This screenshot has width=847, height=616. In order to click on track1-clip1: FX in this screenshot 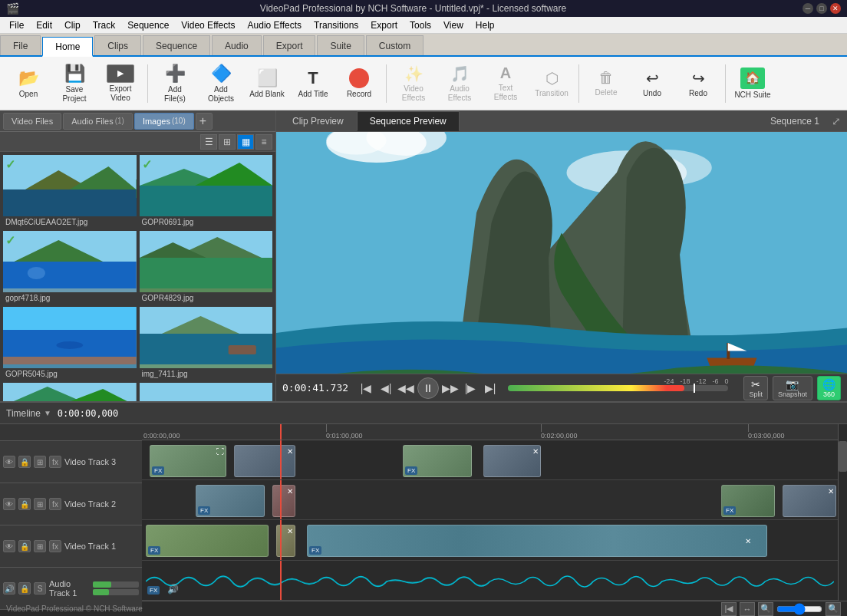, I will do `click(207, 541)`.